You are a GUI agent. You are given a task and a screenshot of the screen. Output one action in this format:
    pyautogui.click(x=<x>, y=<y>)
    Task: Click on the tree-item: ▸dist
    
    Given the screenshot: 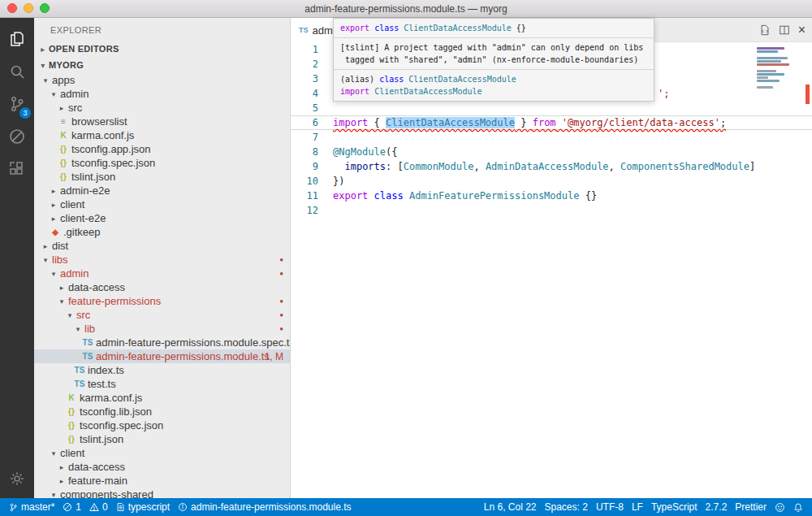 What is the action you would take?
    pyautogui.click(x=162, y=245)
    